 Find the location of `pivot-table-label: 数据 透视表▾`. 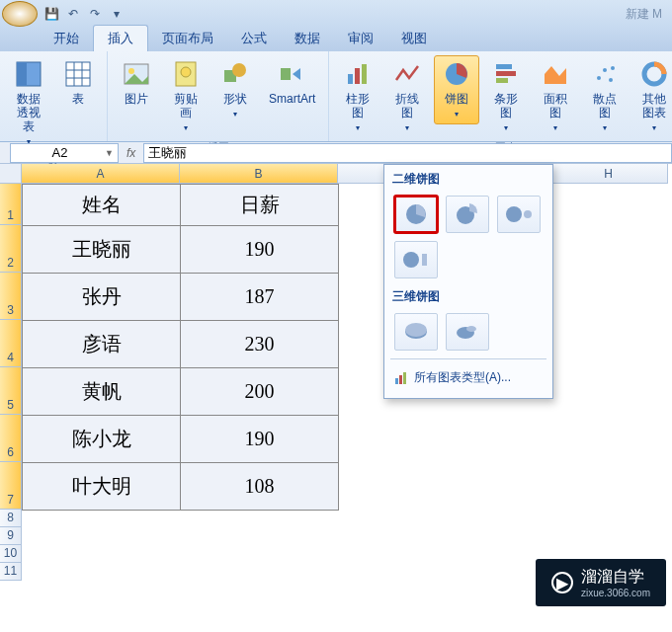

pivot-table-label: 数据 透视表▾ is located at coordinates (29, 120).